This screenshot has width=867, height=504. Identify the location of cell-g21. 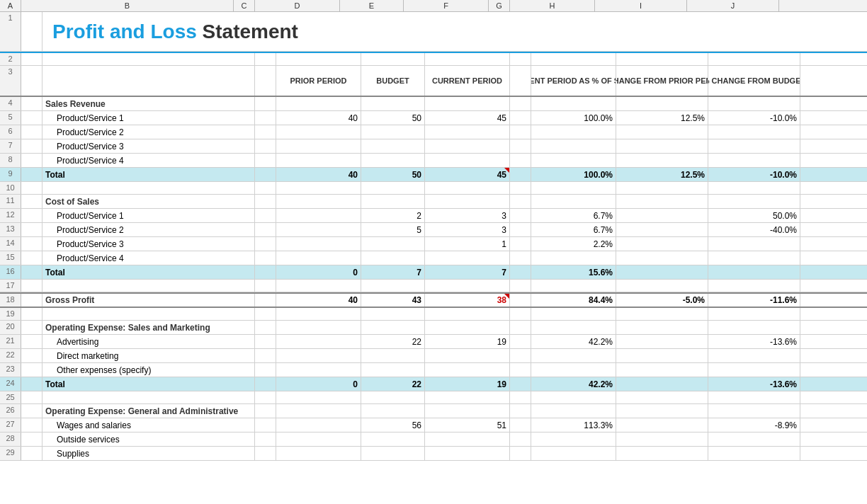
(521, 341).